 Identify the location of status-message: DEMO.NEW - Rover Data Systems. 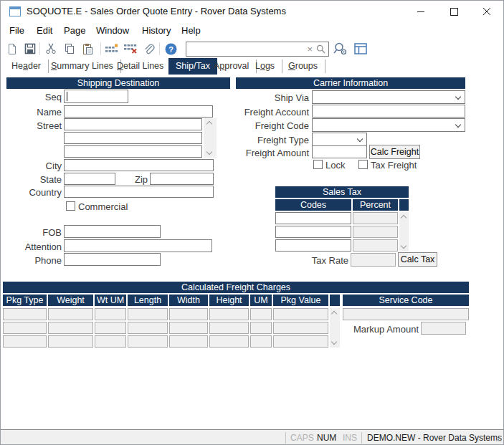
(434, 438).